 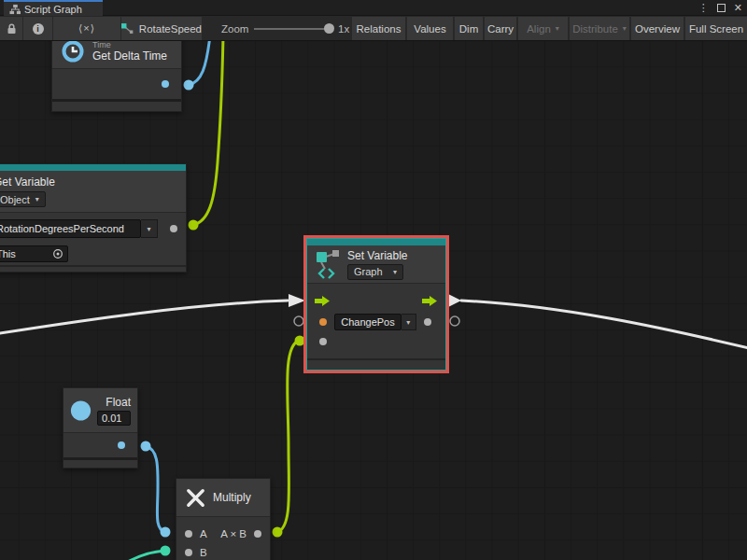 What do you see at coordinates (368, 322) in the screenshot?
I see `variable-name-select: ChangePos` at bounding box center [368, 322].